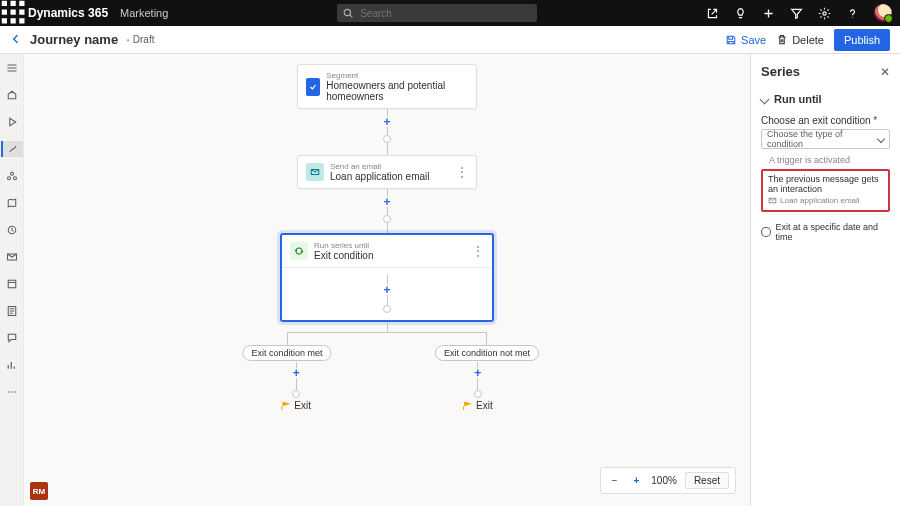 This screenshot has height=506, width=900. Describe the element at coordinates (344, 246) in the screenshot. I see `series-sup: Run series until` at that location.